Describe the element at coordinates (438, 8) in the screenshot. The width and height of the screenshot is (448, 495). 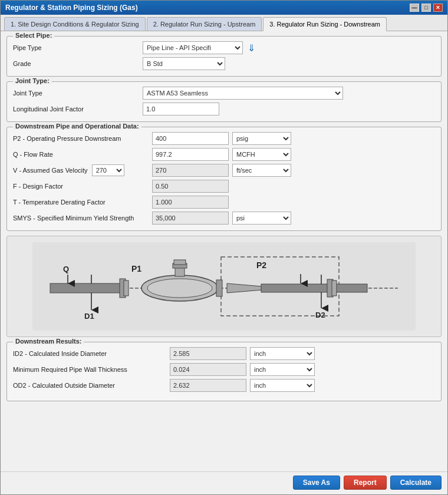
I see `close-button: ✕` at that location.